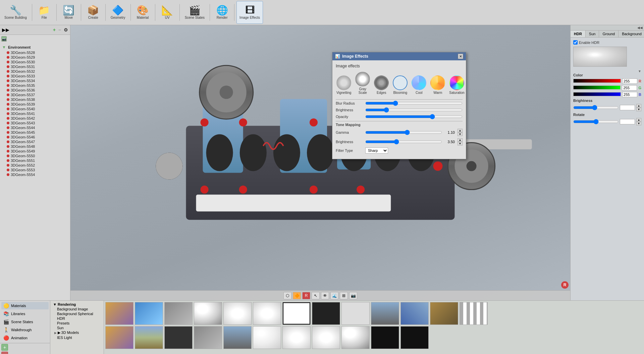 This screenshot has width=644, height=354. What do you see at coordinates (25, 306) in the screenshot?
I see `bl-tab-materials: 🟡 Materials` at bounding box center [25, 306].